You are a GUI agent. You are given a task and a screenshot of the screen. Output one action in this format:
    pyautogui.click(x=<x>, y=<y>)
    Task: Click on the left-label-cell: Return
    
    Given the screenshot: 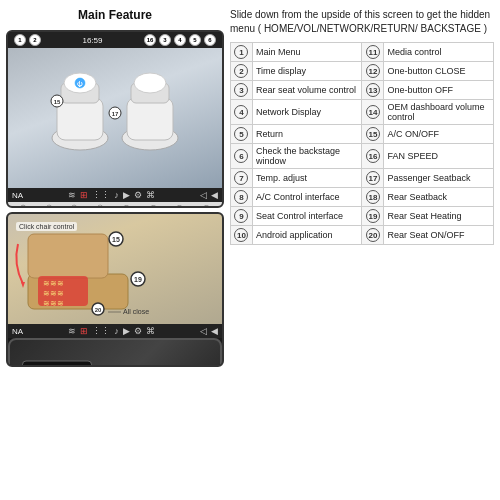 What is the action you would take?
    pyautogui.click(x=307, y=134)
    